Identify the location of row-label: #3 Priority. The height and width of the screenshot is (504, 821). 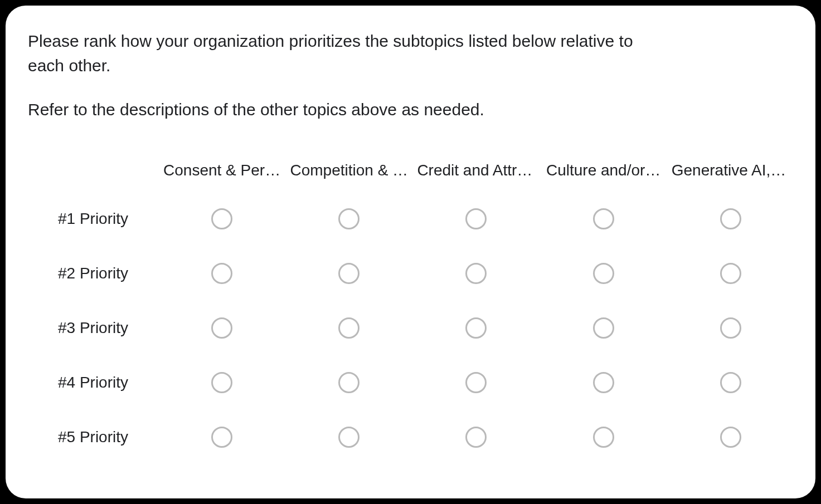
(93, 328).